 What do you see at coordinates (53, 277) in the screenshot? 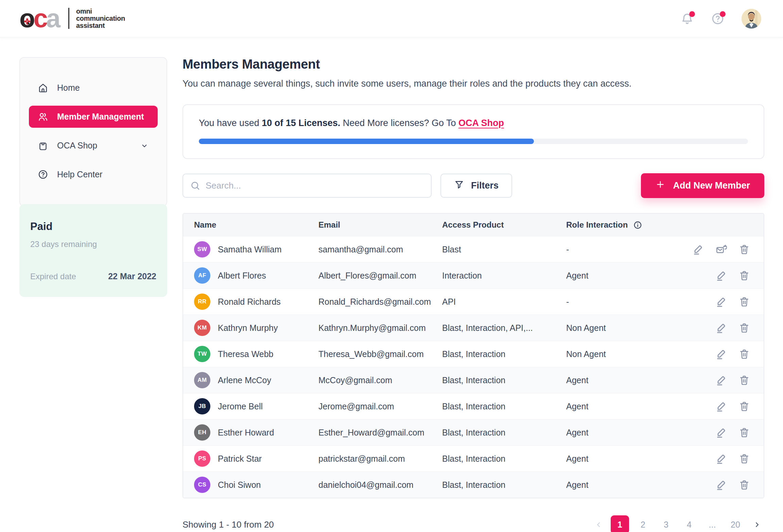
I see `plan-expired-label: Expired date` at bounding box center [53, 277].